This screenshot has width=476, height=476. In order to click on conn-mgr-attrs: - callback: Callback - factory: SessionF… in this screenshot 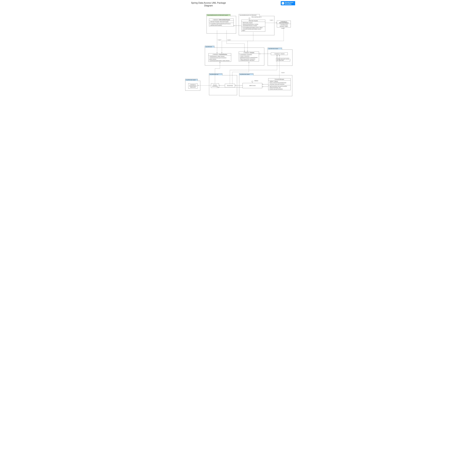, I will do `click(279, 83)`.